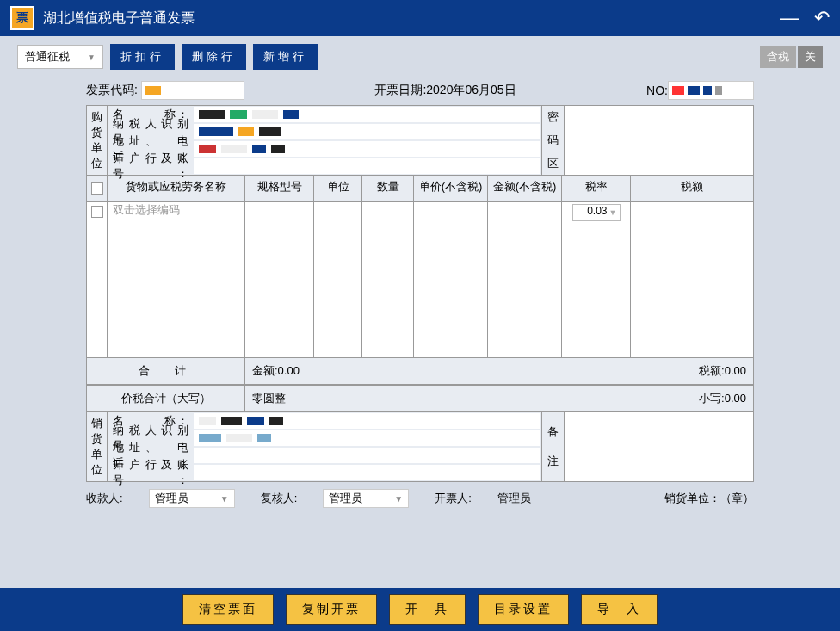 The width and height of the screenshot is (840, 631). I want to click on seller-addr-field, so click(367, 455).